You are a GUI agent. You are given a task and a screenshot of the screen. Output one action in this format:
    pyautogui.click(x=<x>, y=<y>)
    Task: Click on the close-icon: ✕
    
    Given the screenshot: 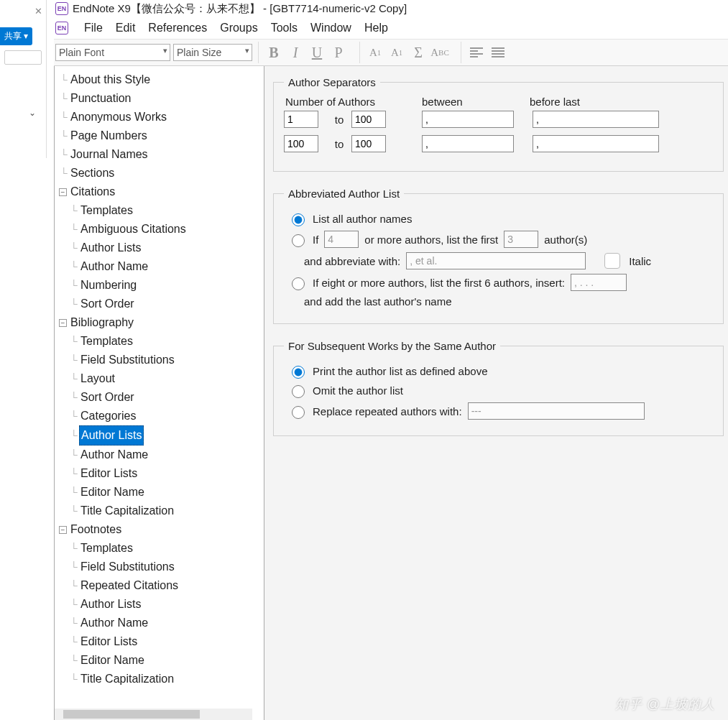 What is the action you would take?
    pyautogui.click(x=39, y=11)
    